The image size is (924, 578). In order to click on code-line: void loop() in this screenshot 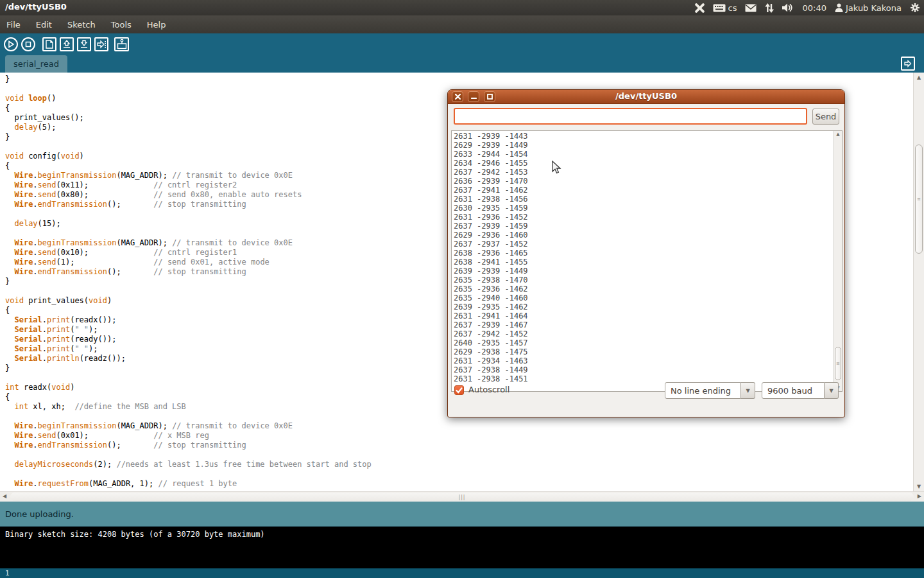, I will do `click(189, 99)`.